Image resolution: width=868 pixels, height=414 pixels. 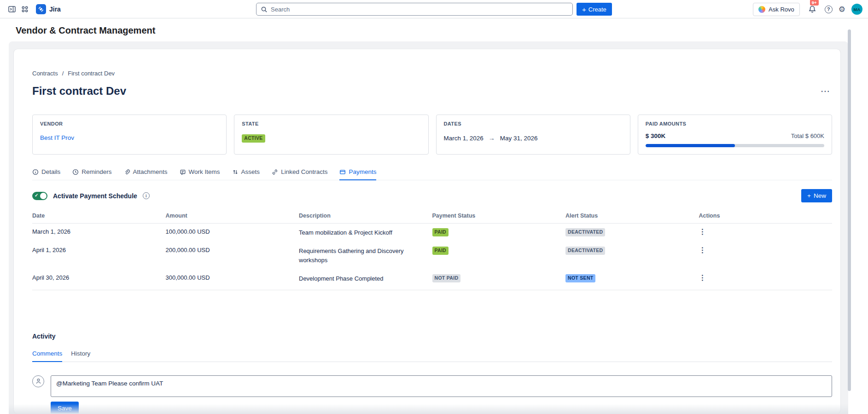 I want to click on rovo-icon, so click(x=762, y=9).